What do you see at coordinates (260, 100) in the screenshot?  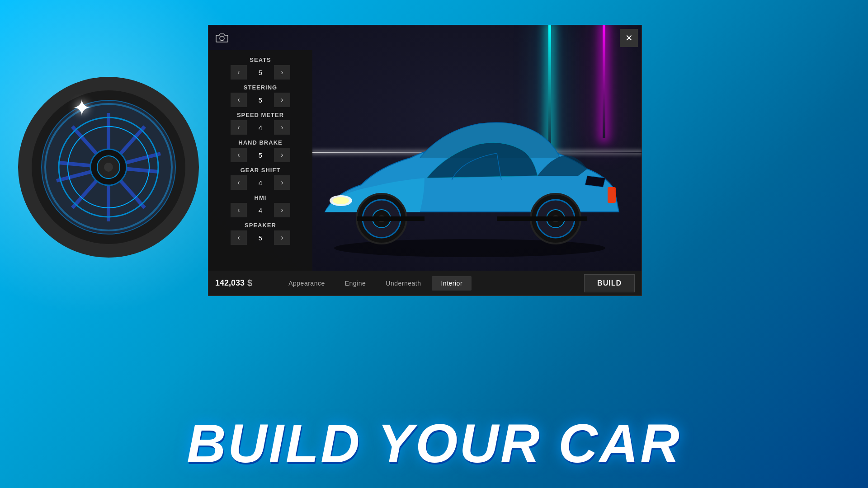 I see `control-stepper-steering: ‹ 5 ›` at bounding box center [260, 100].